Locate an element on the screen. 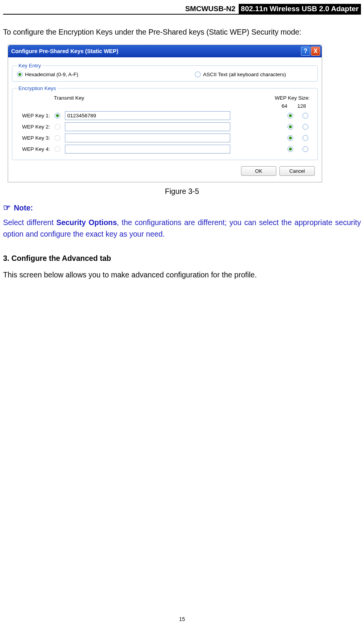 This screenshot has width=364, height=626. transmit-key-1-radio is located at coordinates (58, 115).